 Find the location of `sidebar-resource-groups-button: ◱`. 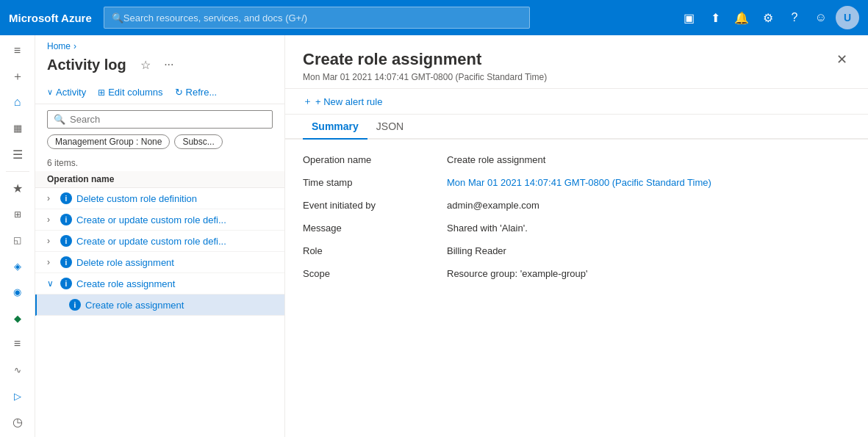

sidebar-resource-groups-button: ◱ is located at coordinates (18, 239).